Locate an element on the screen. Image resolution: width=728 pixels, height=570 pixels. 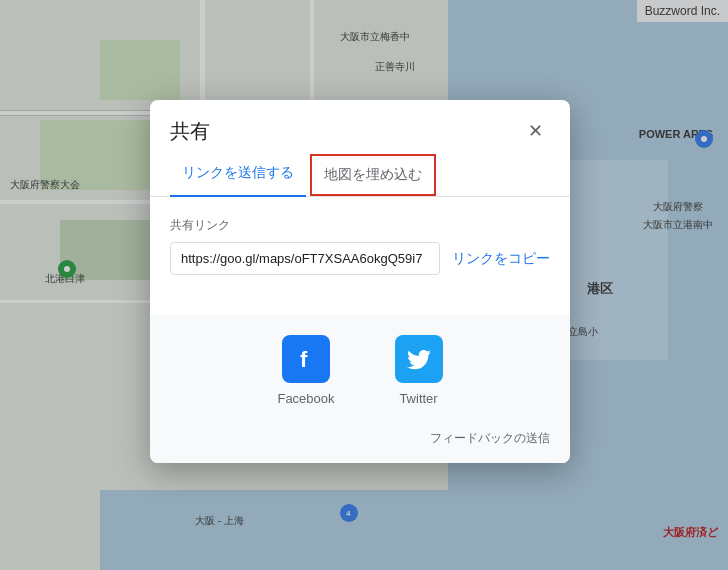
dialog-header: 共有 ✕ is located at coordinates (360, 123).